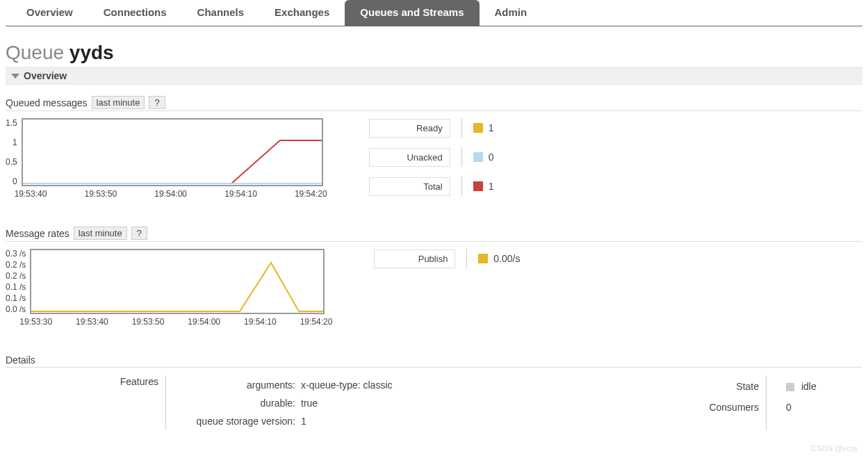  What do you see at coordinates (835, 448) in the screenshot?
I see `watermark: CSDN @vcoy` at bounding box center [835, 448].